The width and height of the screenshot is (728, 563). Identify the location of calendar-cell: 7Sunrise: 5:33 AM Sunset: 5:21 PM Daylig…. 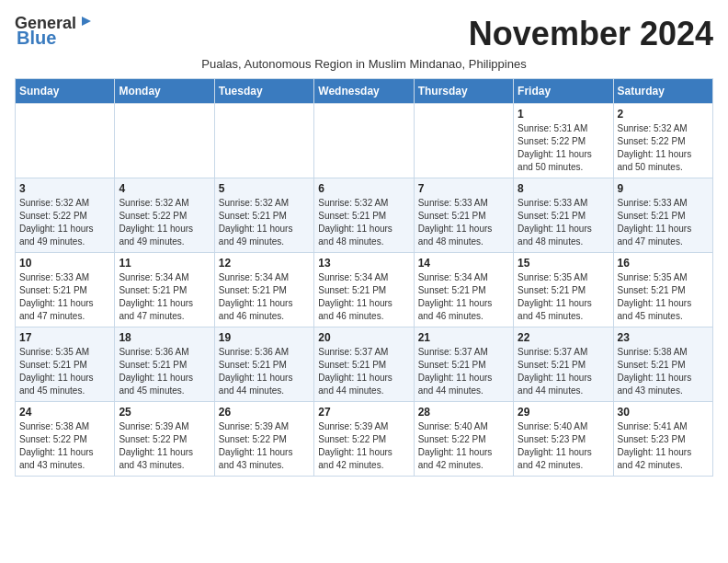
(463, 215).